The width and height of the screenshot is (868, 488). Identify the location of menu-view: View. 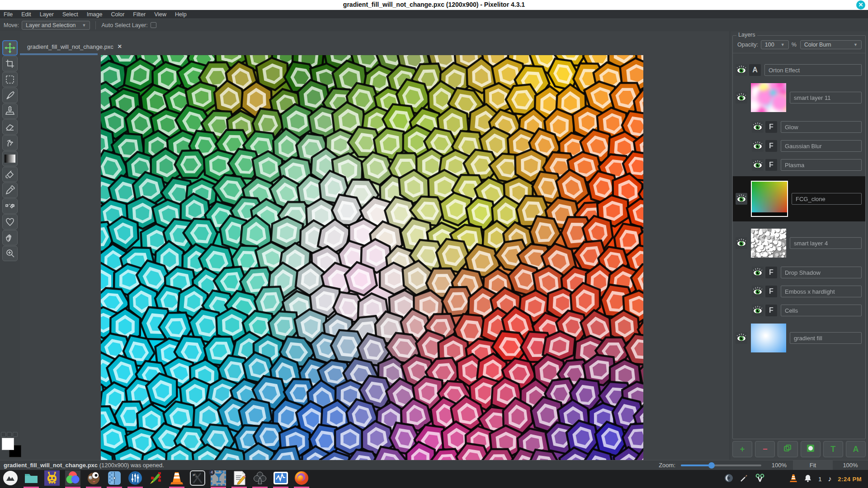
(160, 14).